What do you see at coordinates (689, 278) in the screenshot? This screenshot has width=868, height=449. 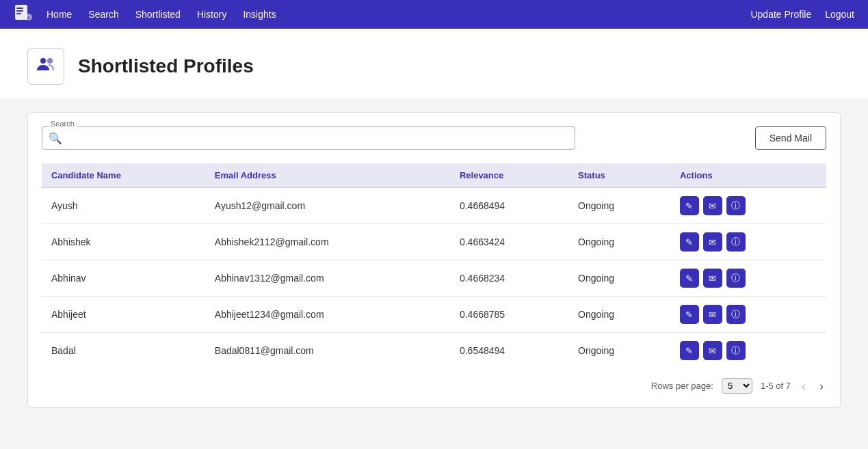 I see `edit-button-2: ✎` at bounding box center [689, 278].